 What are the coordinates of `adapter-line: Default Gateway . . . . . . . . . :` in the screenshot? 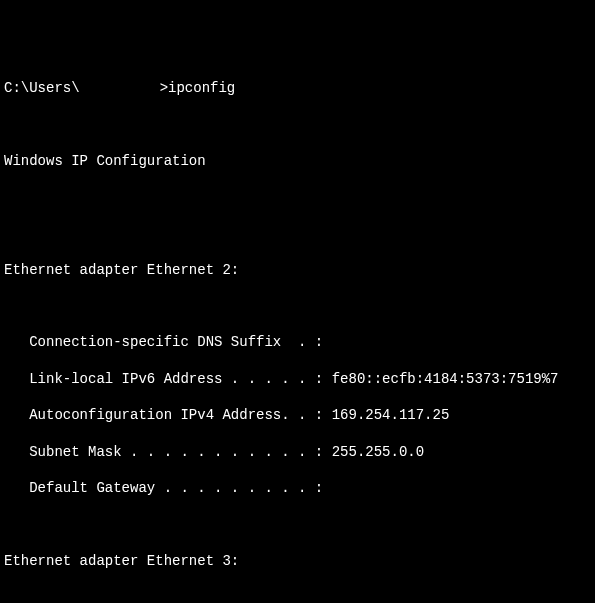 It's located at (298, 488).